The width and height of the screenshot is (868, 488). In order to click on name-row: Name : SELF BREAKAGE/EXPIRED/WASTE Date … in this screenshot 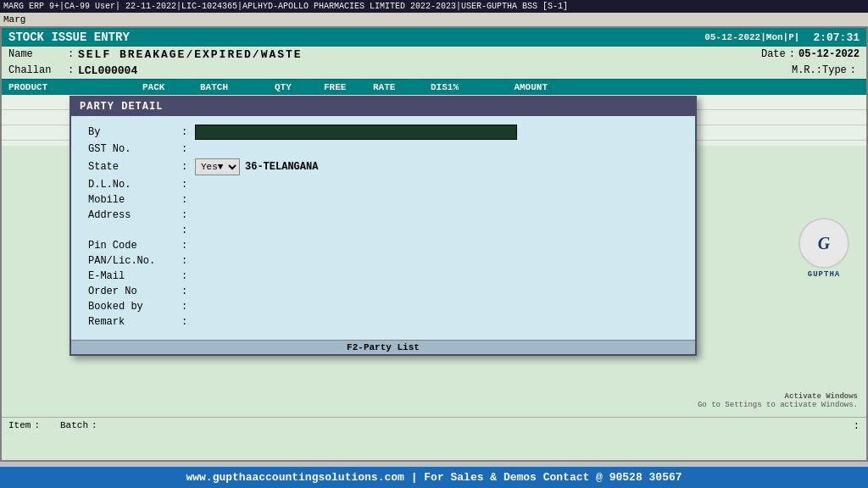, I will do `click(434, 54)`.